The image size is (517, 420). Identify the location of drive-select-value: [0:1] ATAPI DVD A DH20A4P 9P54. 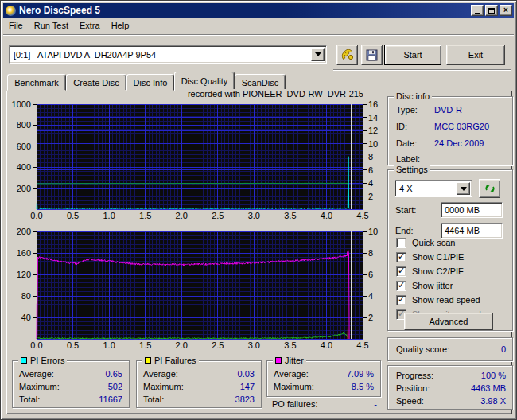
(159, 55).